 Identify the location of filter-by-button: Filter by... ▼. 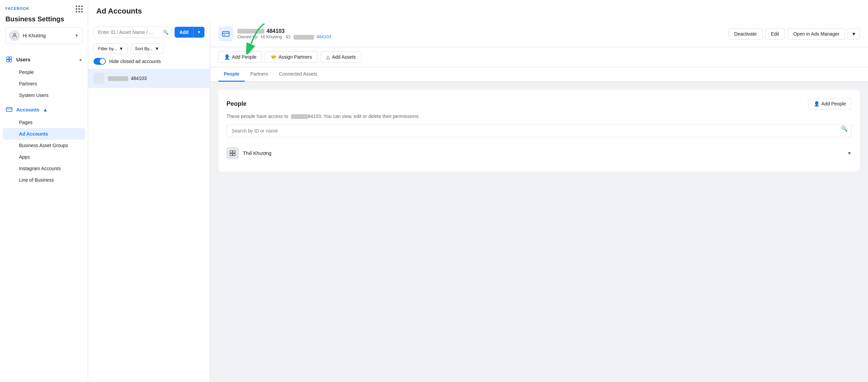
(111, 49).